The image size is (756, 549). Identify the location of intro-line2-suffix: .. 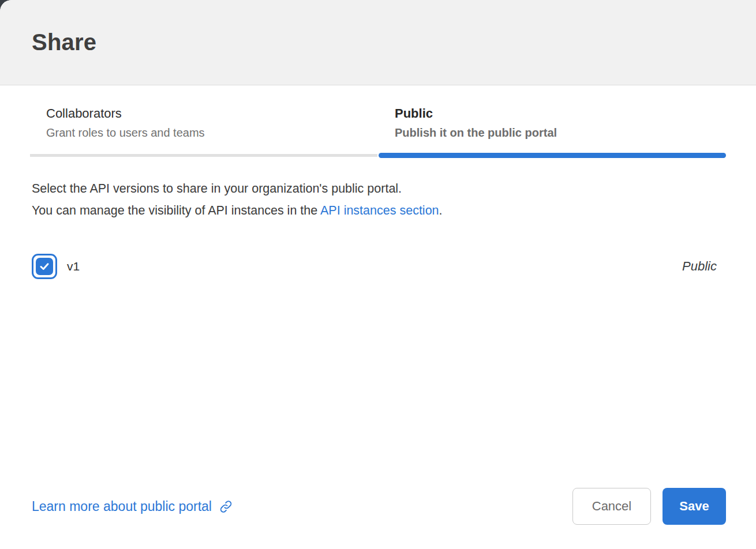
(441, 210).